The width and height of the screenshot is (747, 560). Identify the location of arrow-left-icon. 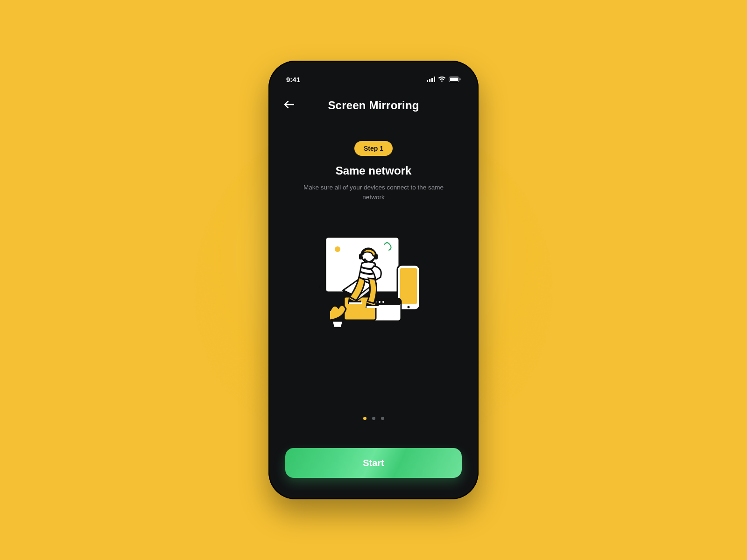
(289, 105).